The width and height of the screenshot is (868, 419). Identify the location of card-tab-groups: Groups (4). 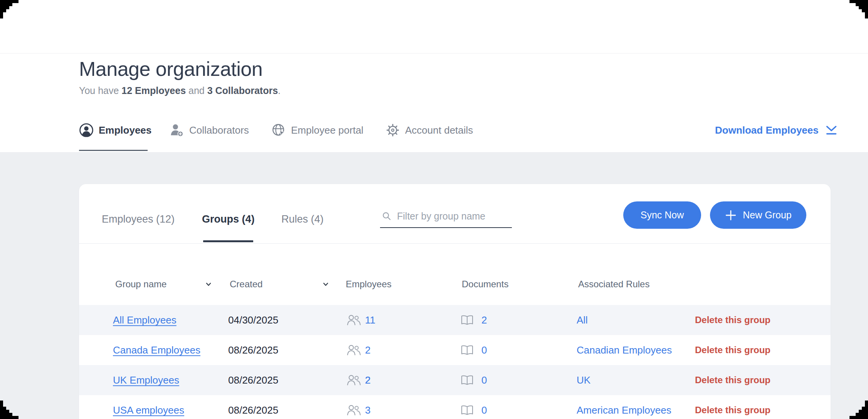
(228, 220).